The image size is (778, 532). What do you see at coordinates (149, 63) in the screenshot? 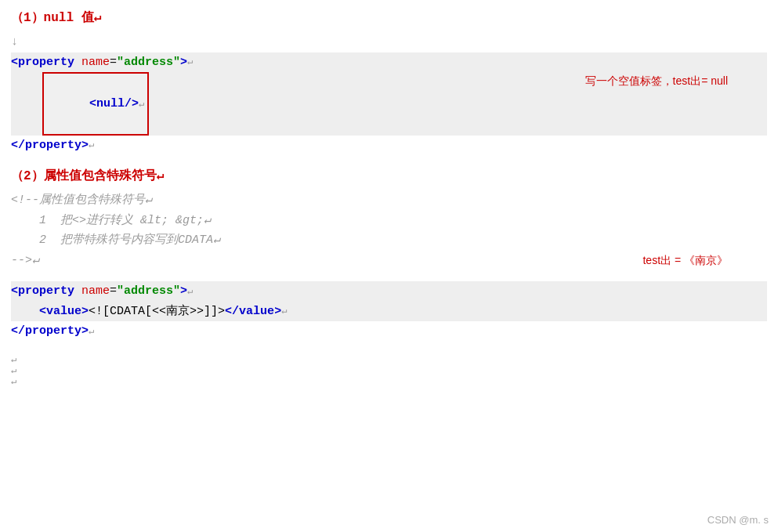
I see `attr-value-1: "address"` at bounding box center [149, 63].